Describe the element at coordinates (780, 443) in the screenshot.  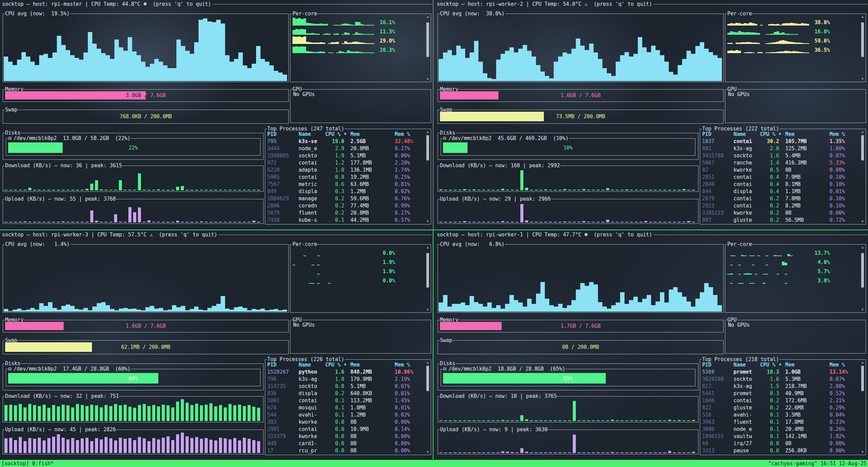
I see `process-row: 69irq/270.00B0.00%` at that location.